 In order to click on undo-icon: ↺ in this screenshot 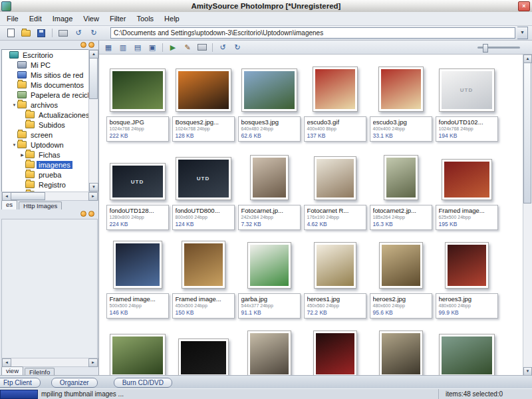, I will do `click(78, 33)`.